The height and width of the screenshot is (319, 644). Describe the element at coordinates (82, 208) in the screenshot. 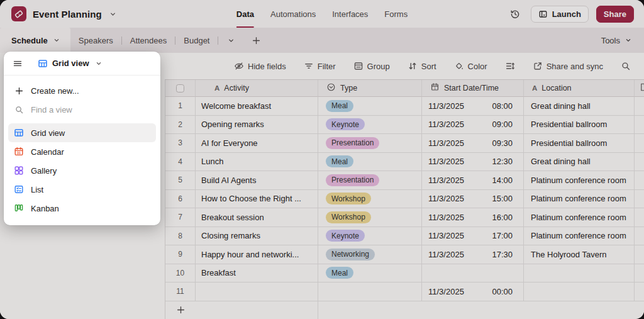

I see `view-item-kanban: Kanban` at that location.